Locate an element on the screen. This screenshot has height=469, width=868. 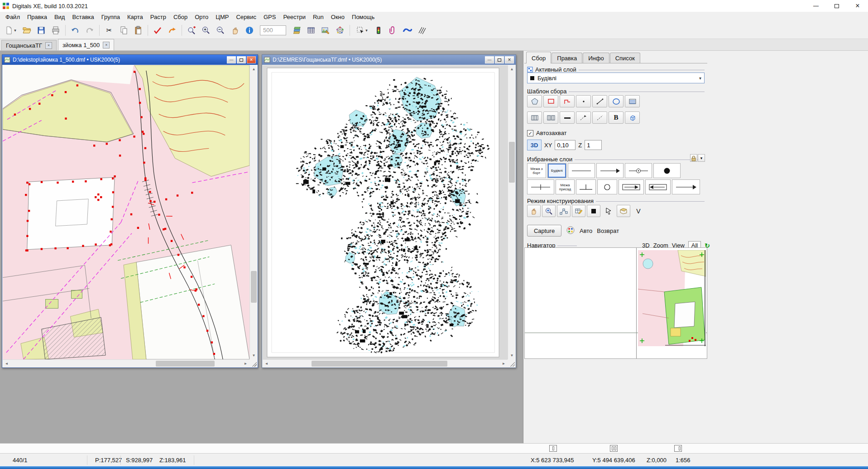
menu-ortho: Орто is located at coordinates (201, 17).